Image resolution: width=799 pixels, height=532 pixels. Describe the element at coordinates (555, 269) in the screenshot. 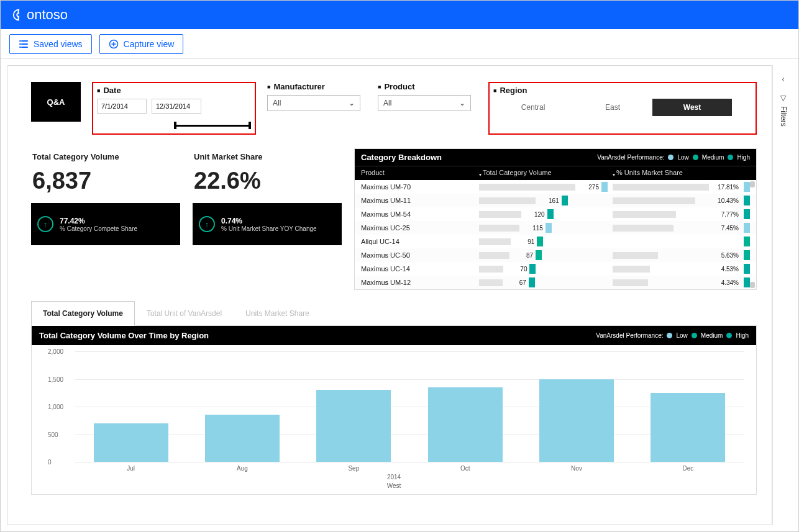

I see `table-row: Maximus UC-14704.53%` at that location.